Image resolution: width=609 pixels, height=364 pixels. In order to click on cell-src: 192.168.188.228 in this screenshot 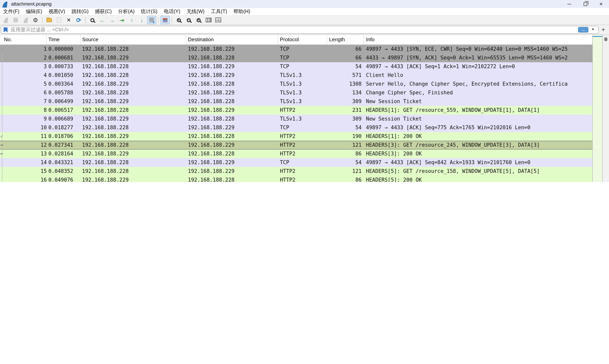, I will do `click(134, 110)`.